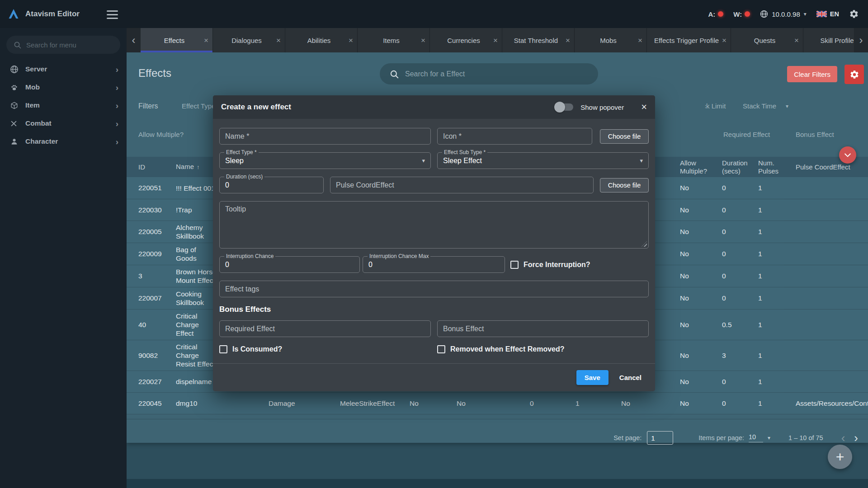 This screenshot has width=868, height=488. I want to click on globe-icon, so click(764, 14).